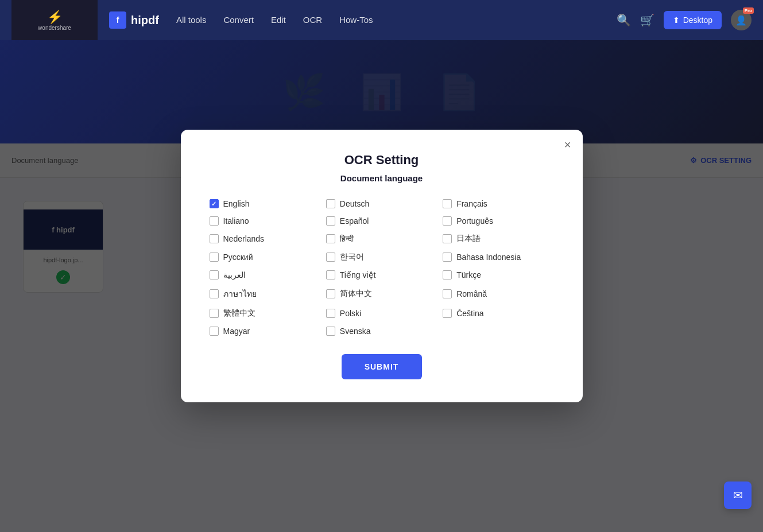  Describe the element at coordinates (214, 257) in the screenshot. I see `lang-checkbox-russian` at that location.